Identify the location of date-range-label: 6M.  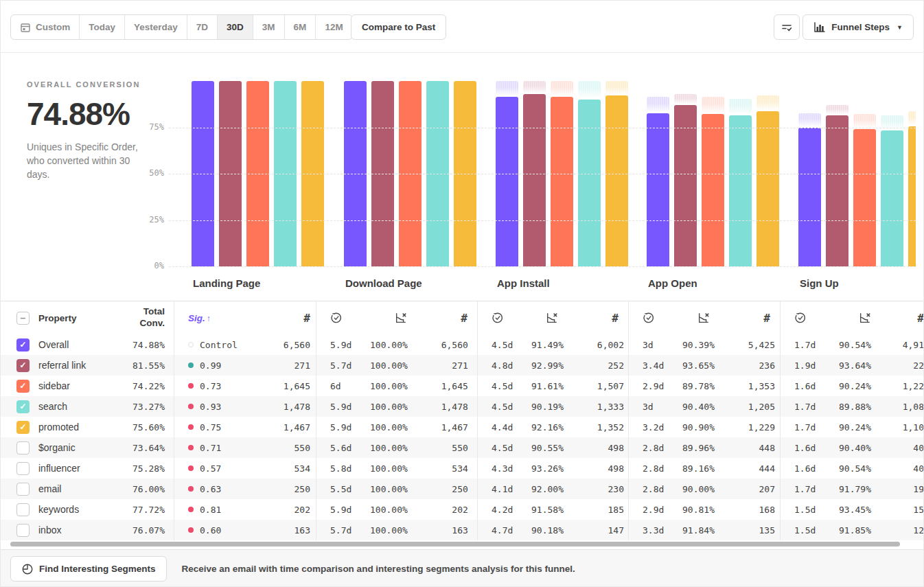
(301, 27).